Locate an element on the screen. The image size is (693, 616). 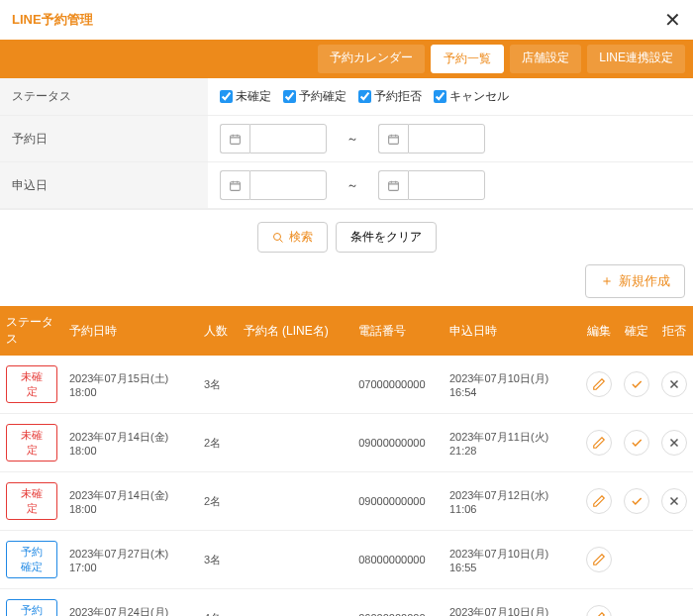
checkbox-rejected: 予約拒否 is located at coordinates (390, 97).